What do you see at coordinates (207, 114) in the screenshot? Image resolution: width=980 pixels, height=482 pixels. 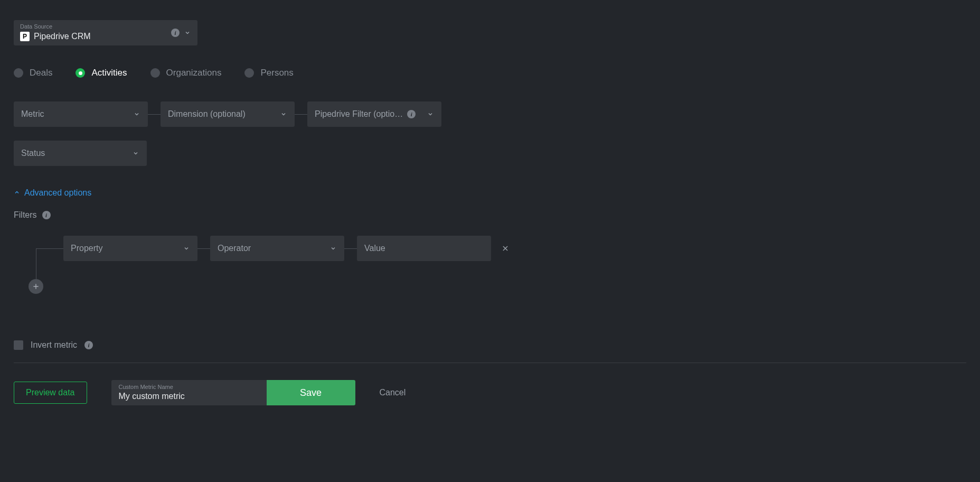 I see `dimension-select-label: Dimension (optional)` at bounding box center [207, 114].